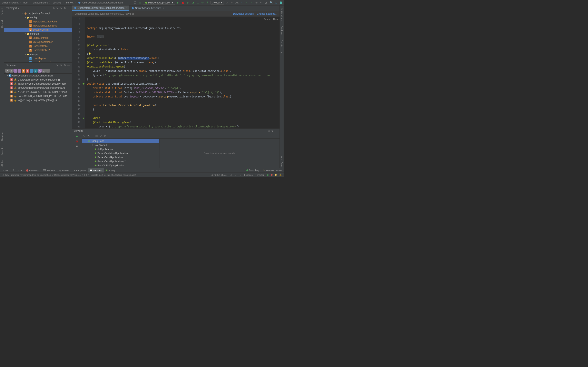 The width and height of the screenshot is (588, 367). I want to click on filter-a-icon: A, so click(40, 71).